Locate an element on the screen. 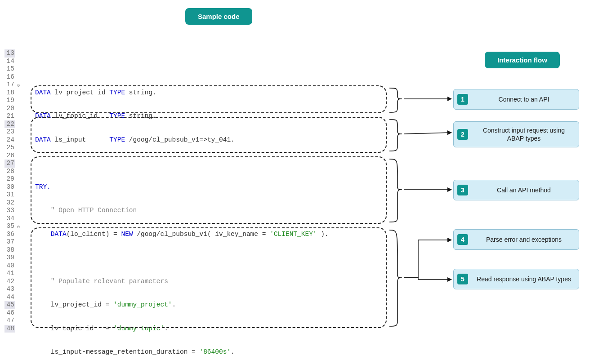 The height and width of the screenshot is (364, 594). line-number: 35 is located at coordinates (10, 226).